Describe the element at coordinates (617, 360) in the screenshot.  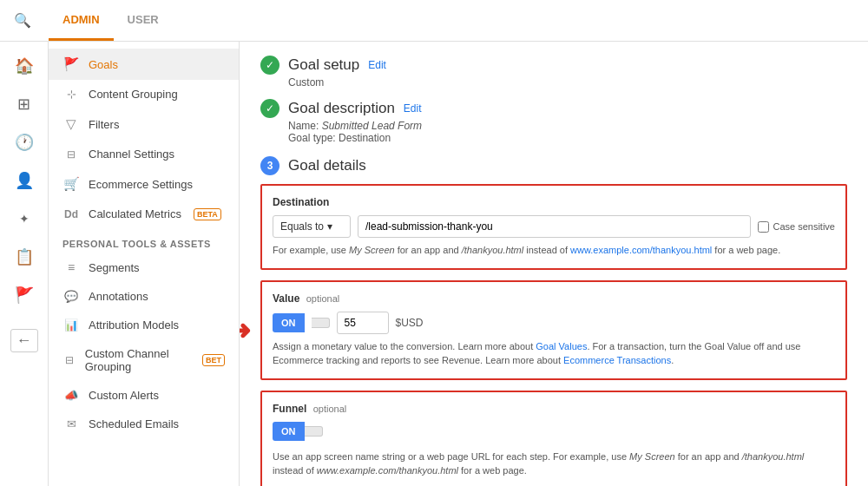
I see `ecommerce-transactions-link: Ecommerce Transactions` at that location.